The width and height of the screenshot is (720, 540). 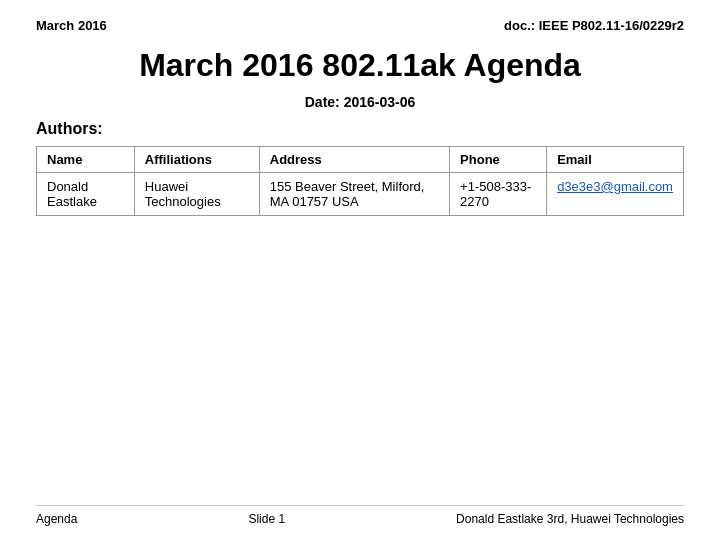 I want to click on email-link: d3e3e3@gmail.com, so click(x=615, y=186).